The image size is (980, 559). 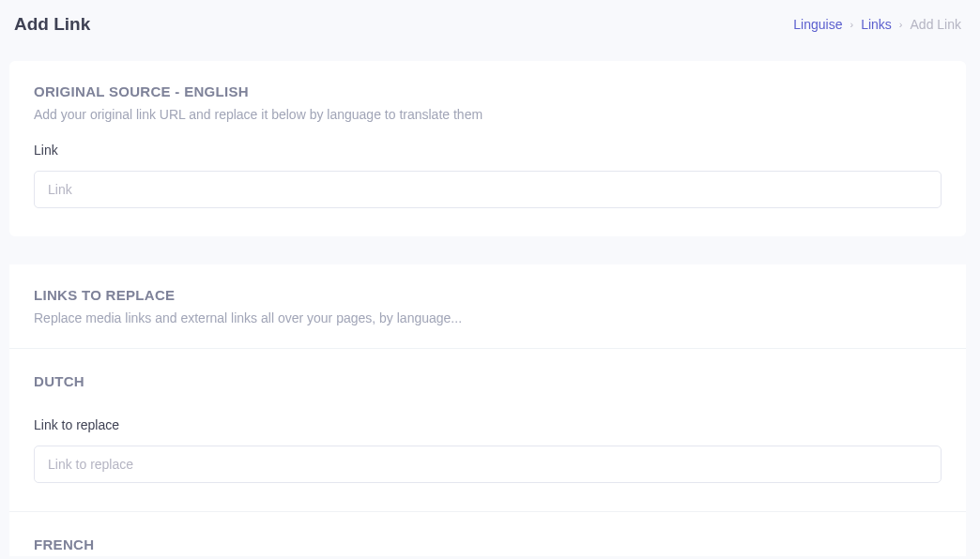 I want to click on breadcrumb-current: Add Link, so click(x=936, y=24).